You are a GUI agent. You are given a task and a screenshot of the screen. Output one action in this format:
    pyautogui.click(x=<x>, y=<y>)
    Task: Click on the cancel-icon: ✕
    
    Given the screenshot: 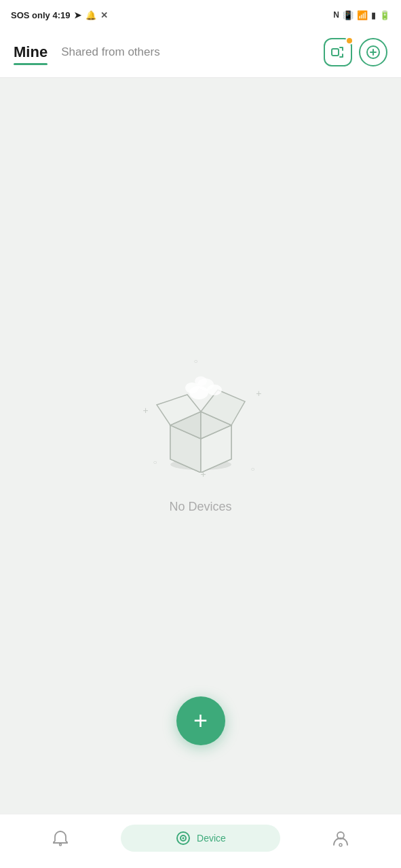 What is the action you would take?
    pyautogui.click(x=104, y=15)
    